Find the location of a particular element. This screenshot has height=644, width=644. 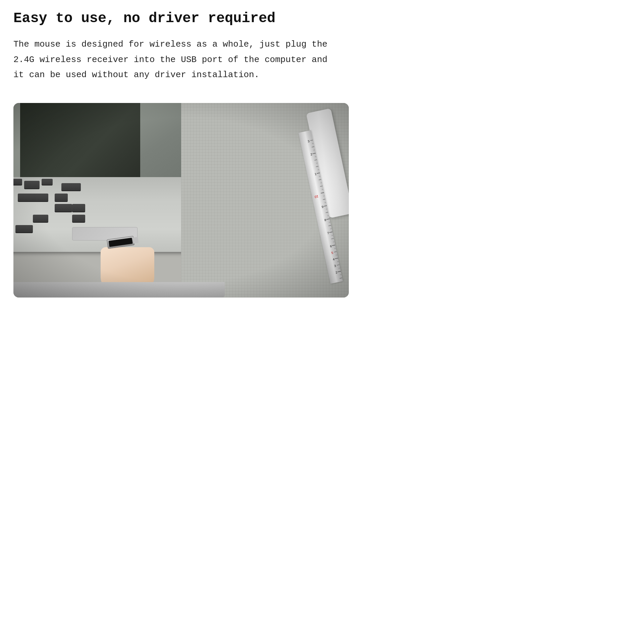

laptop-base-edge is located at coordinates (119, 290).